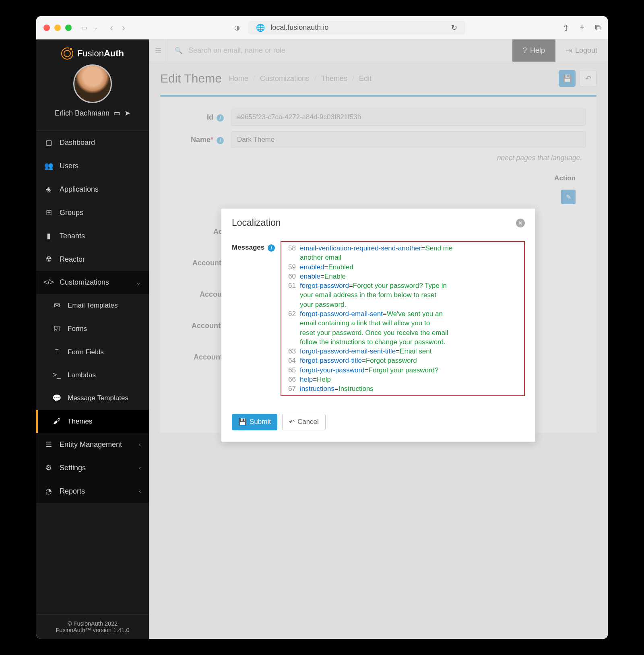  Describe the element at coordinates (49, 213) in the screenshot. I see `sitemap-icon: ⊞` at that location.